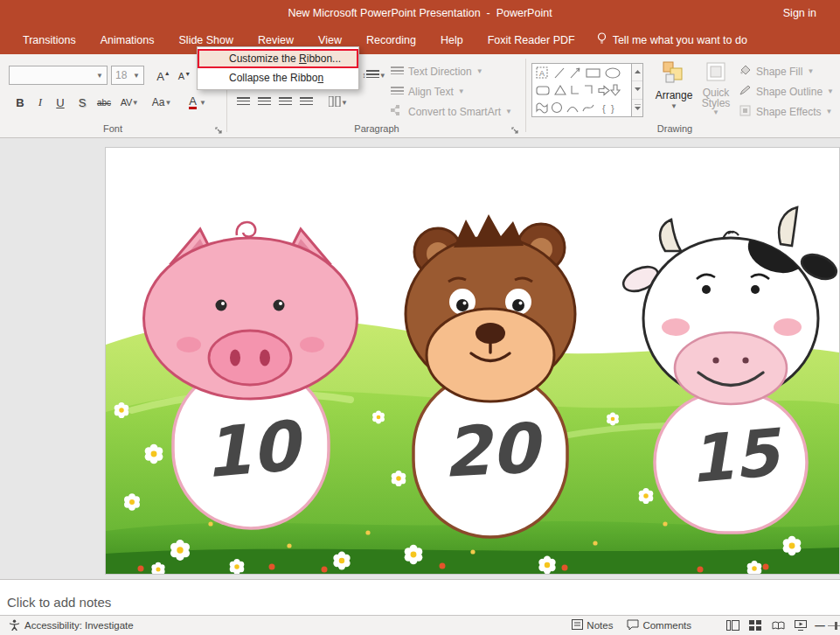 The width and height of the screenshot is (840, 635). I want to click on gallery-scroll-up, so click(637, 73).